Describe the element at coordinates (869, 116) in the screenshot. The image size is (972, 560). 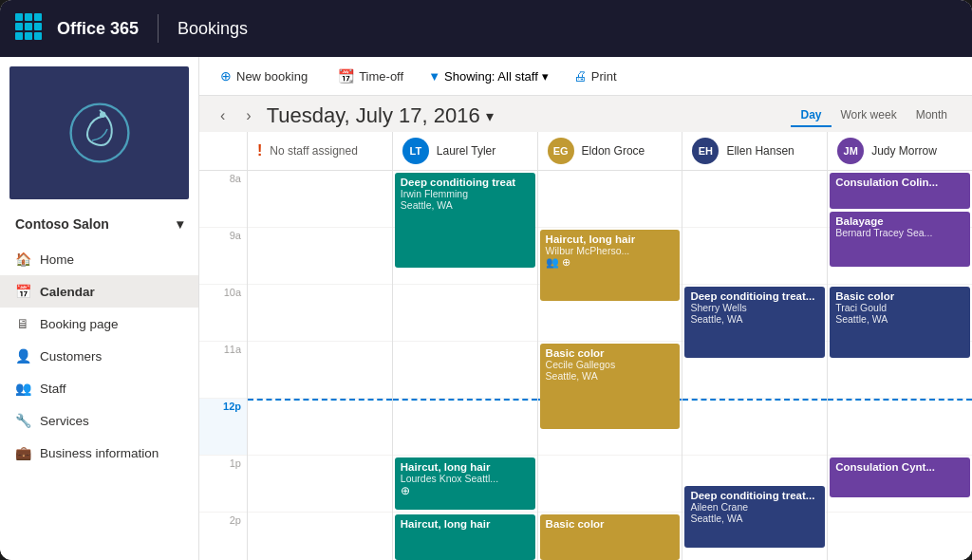
I see `view-workweek-button: Work week` at that location.